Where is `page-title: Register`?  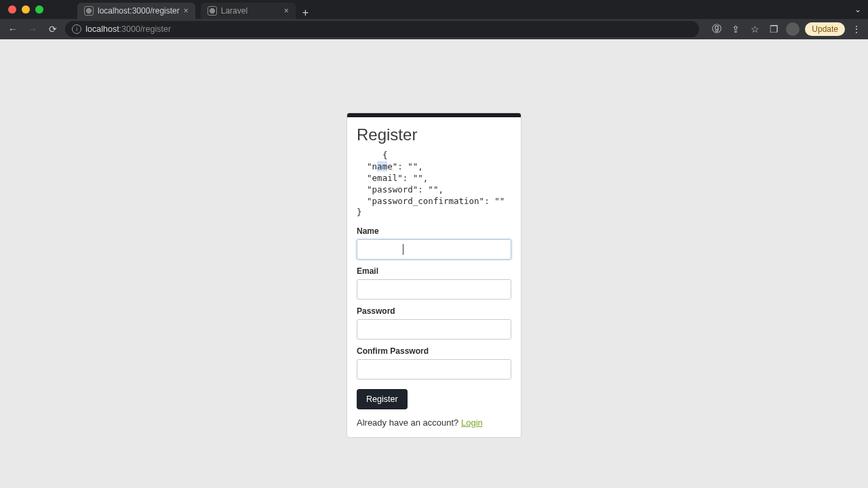 page-title: Register is located at coordinates (434, 135).